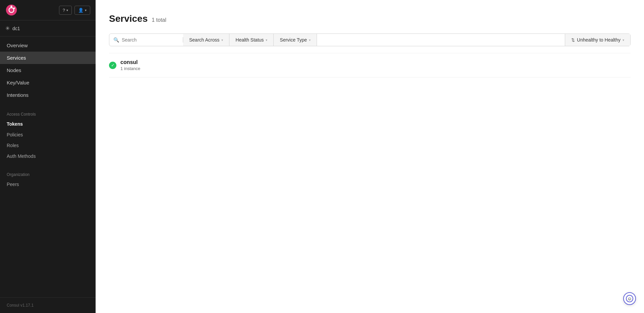 Image resolution: width=644 pixels, height=313 pixels. Describe the element at coordinates (48, 113) in the screenshot. I see `access-controls-section-label: Access Controls` at that location.